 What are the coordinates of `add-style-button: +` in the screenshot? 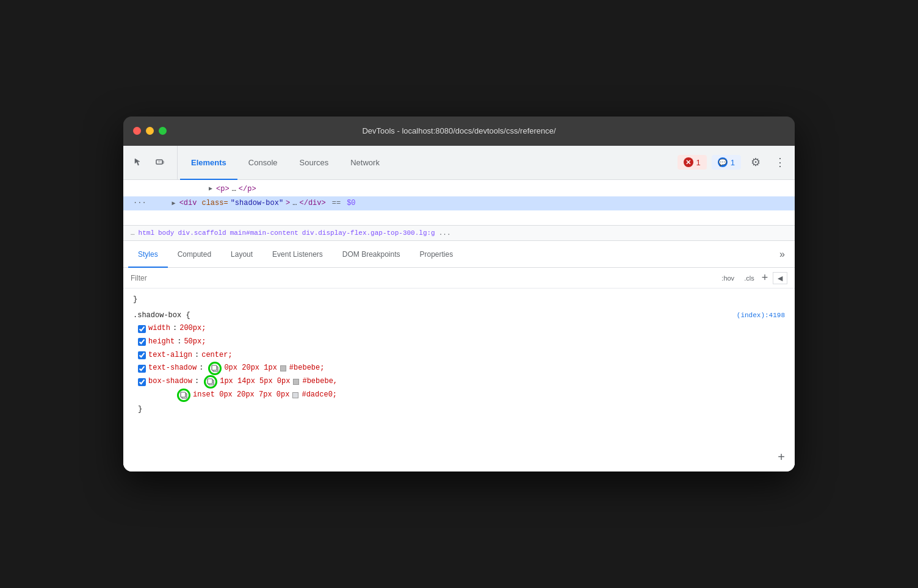 It's located at (765, 278).